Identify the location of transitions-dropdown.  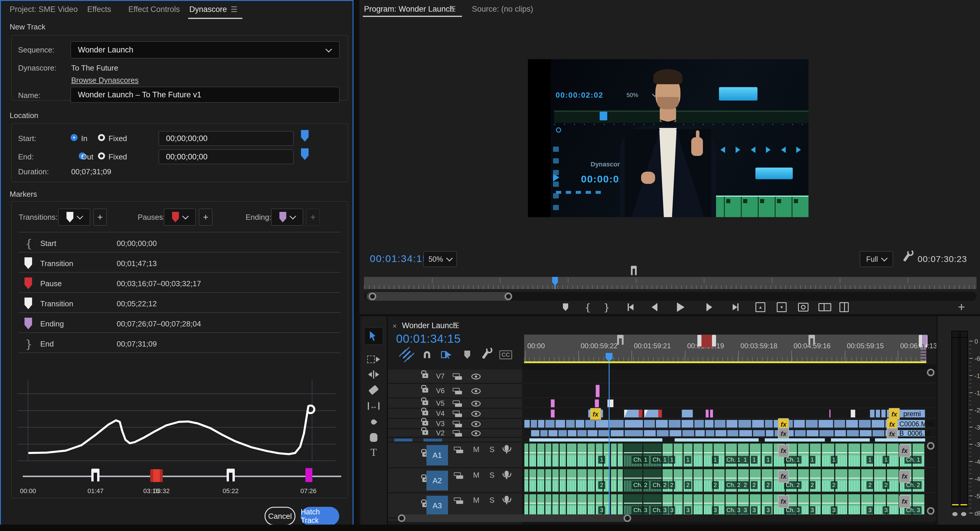
(74, 217).